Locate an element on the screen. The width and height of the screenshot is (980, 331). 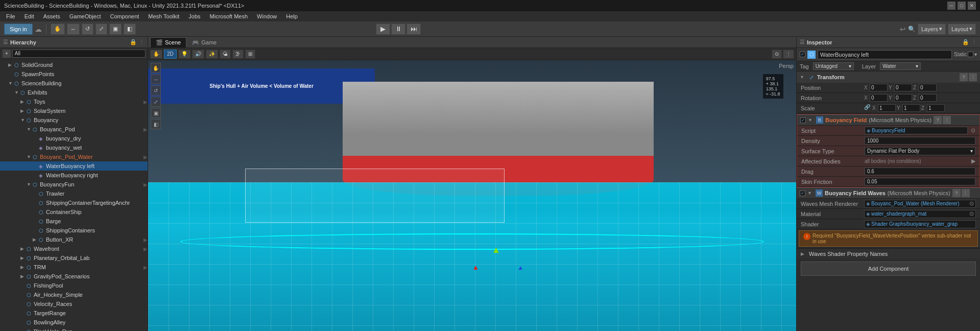
tree-item-bouyanc-pod-water: ⬡ Bouyanc_Pod_Water ▶ is located at coordinates (74, 157).